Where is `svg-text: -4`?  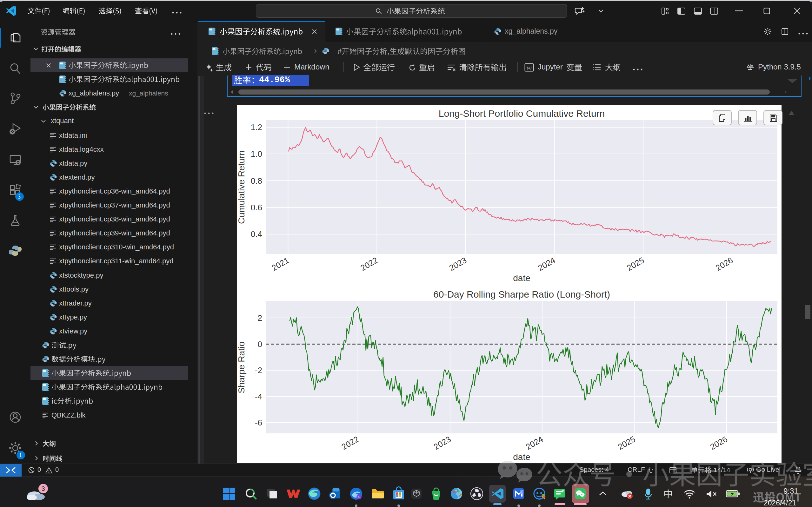 svg-text: -4 is located at coordinates (259, 397).